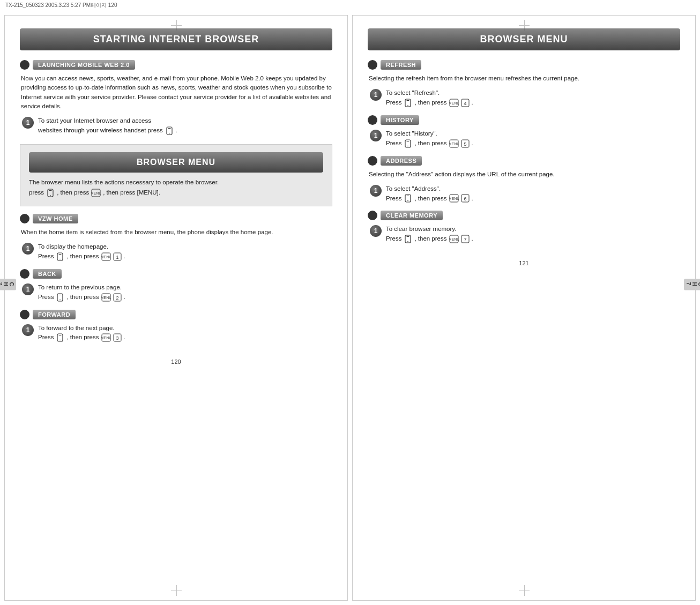 The width and height of the screenshot is (700, 605). What do you see at coordinates (60, 257) in the screenshot?
I see `phone-icon-vzw` at bounding box center [60, 257].